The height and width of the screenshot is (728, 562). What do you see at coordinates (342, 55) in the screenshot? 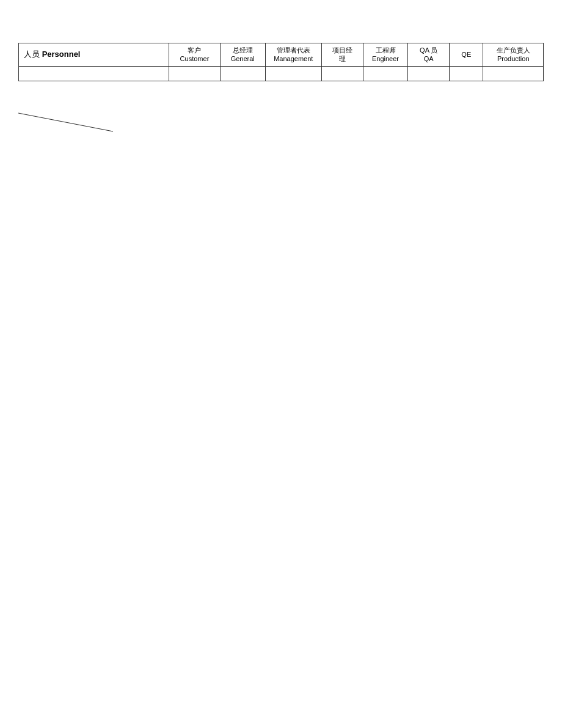
I see `col-cn-pm: 项目经理` at bounding box center [342, 55].